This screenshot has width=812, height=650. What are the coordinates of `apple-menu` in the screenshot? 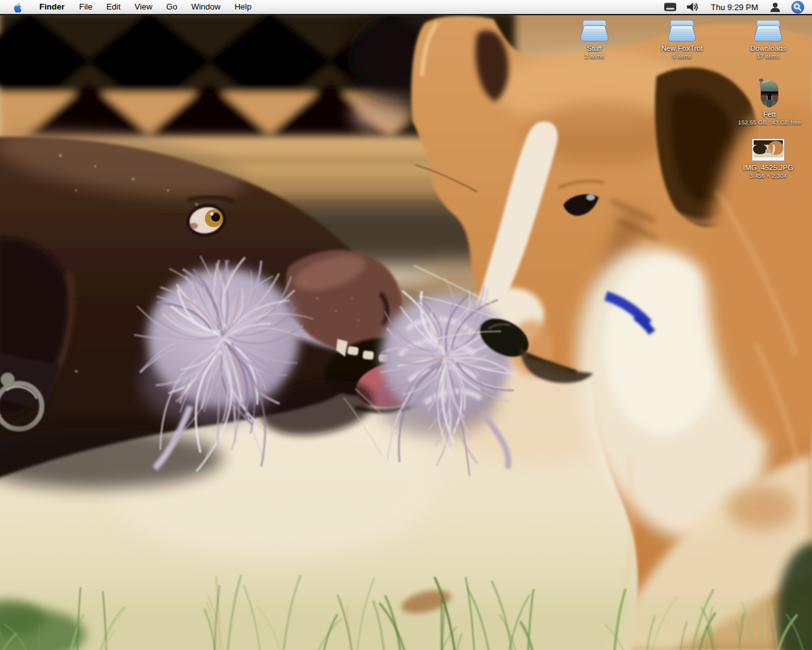 It's located at (16, 7).